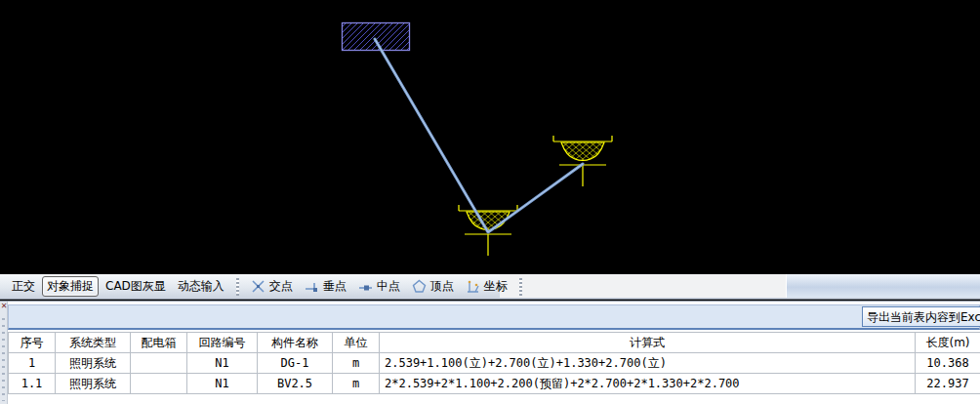  I want to click on cell-component: BV2.5, so click(295, 384).